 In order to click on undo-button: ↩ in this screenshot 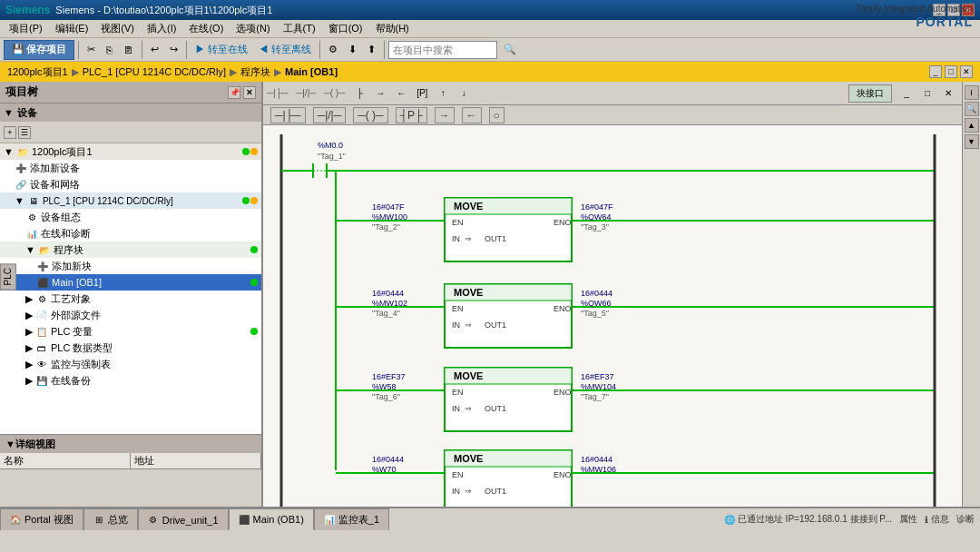, I will do `click(154, 50)`.